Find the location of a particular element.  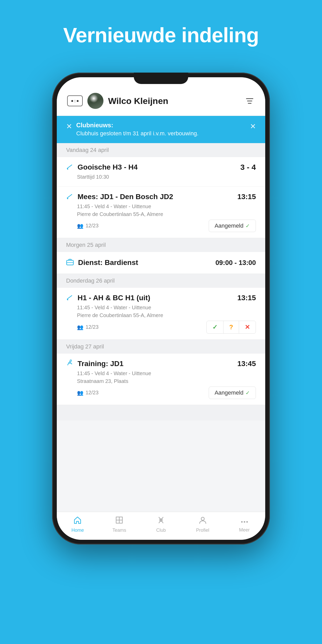

response-buttons: ✓ ? ✕ is located at coordinates (231, 327).